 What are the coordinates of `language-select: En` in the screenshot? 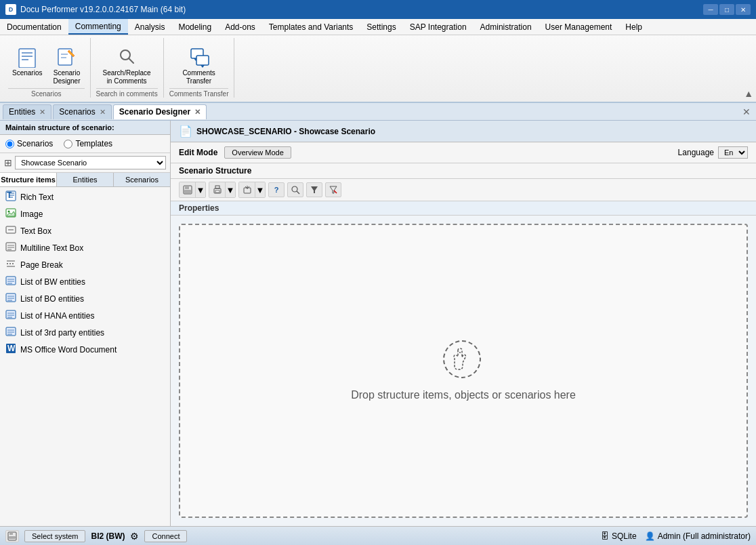 It's located at (733, 153).